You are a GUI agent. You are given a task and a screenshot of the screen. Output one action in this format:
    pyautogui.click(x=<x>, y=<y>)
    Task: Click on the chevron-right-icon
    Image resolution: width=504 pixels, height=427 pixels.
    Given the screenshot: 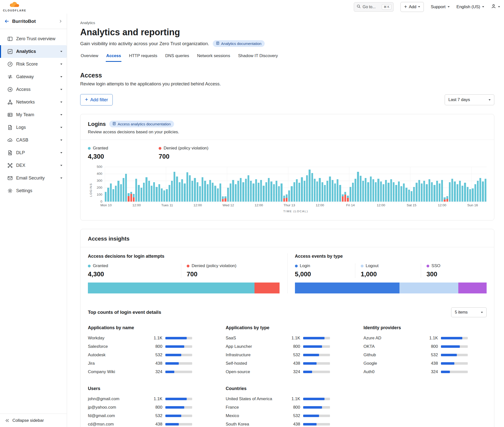 What is the action you would take?
    pyautogui.click(x=61, y=21)
    